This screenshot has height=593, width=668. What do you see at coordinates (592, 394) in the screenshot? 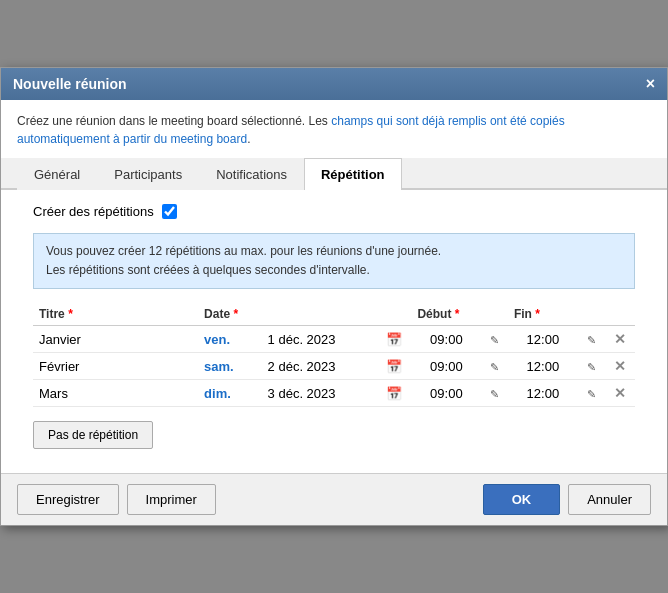
I see `edit-fin-icon-2: ✎` at bounding box center [592, 394].